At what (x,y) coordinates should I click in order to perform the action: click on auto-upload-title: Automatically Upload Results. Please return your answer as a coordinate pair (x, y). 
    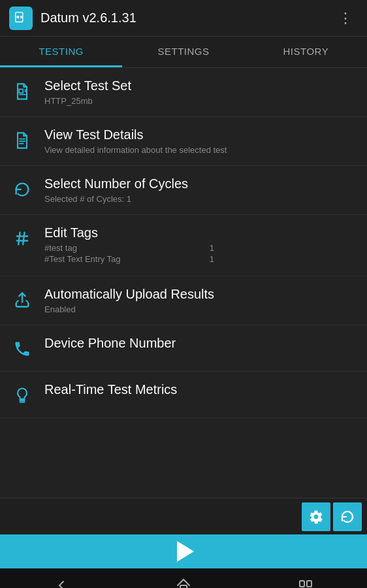
    Looking at the image, I should click on (200, 294).